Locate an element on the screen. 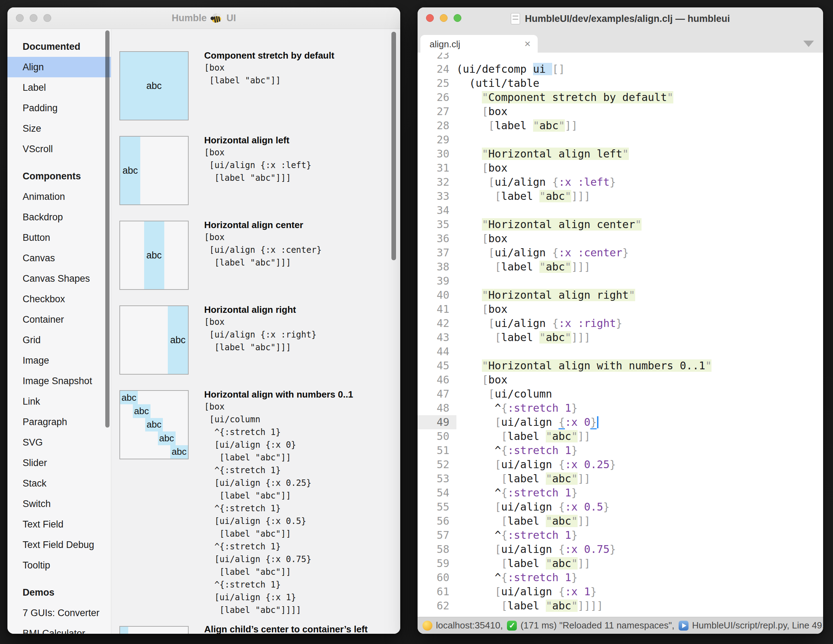  code-line: 53 [label "abc"]] is located at coordinates (620, 479).